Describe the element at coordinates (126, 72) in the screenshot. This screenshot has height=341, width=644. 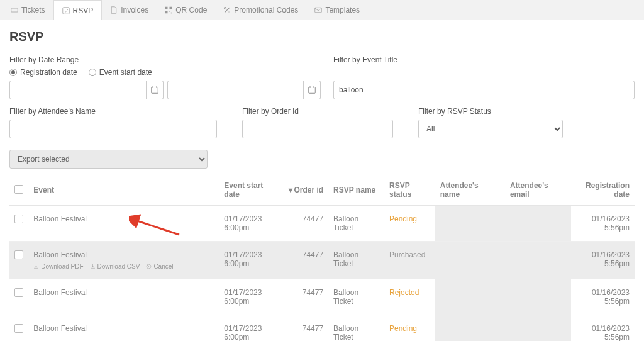
I see `radio-event-start-label: Event start date` at that location.